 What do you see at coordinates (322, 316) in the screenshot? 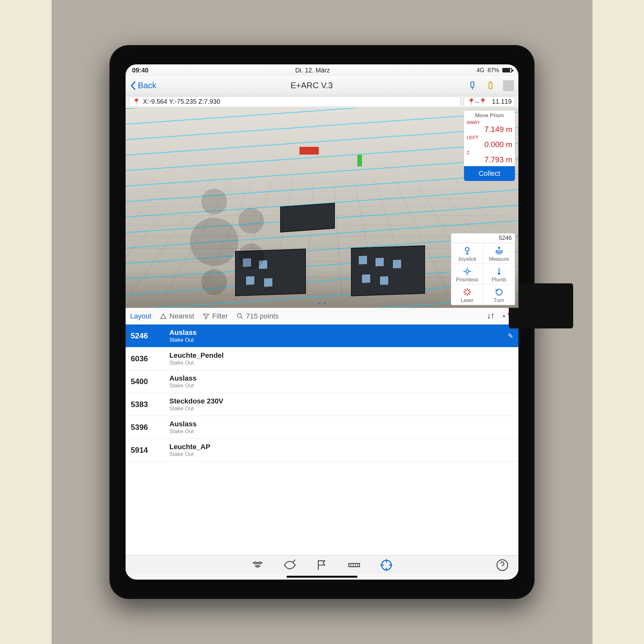
I see `filter-bar: Layout Nearest Filter 715 points •📍` at bounding box center [322, 316].